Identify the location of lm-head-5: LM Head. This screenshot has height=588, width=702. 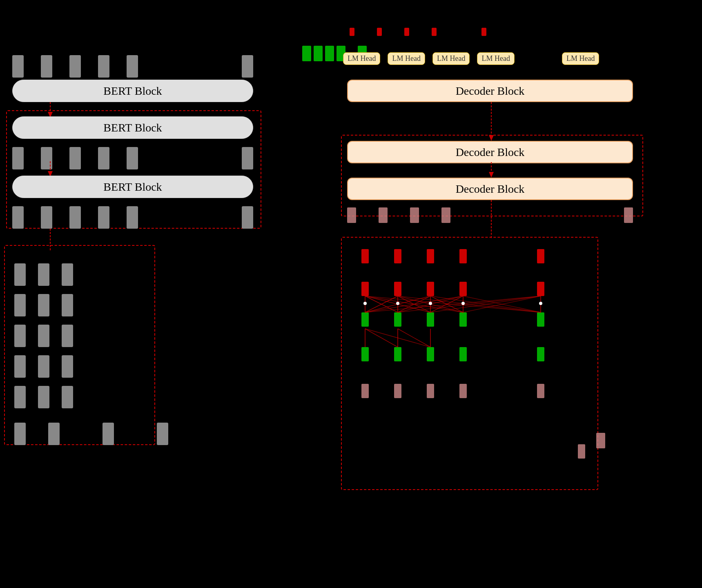
(581, 59).